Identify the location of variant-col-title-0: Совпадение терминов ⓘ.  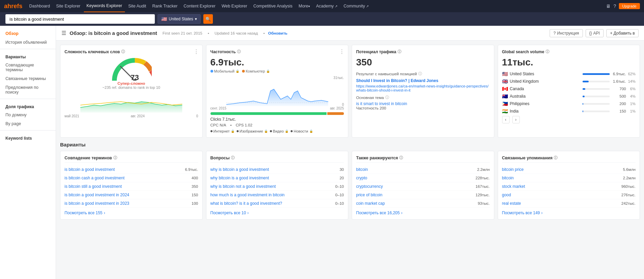
(131, 159).